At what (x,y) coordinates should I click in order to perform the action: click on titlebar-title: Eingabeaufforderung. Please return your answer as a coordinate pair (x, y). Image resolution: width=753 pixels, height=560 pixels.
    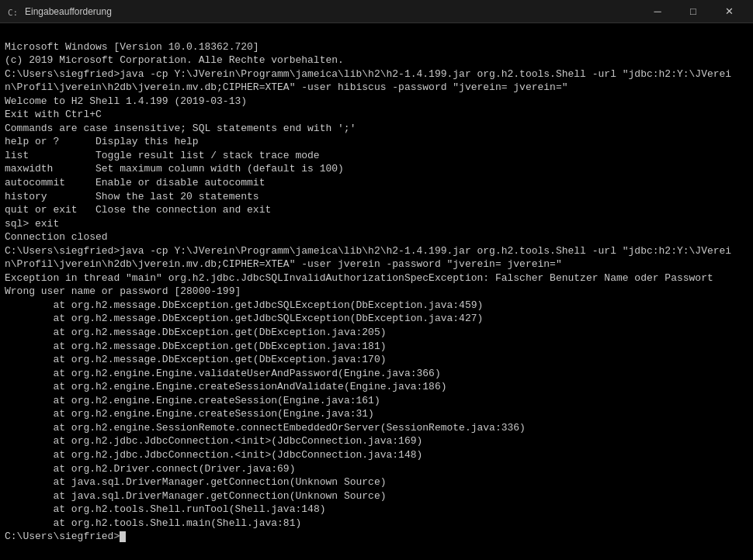
    Looking at the image, I should click on (68, 12).